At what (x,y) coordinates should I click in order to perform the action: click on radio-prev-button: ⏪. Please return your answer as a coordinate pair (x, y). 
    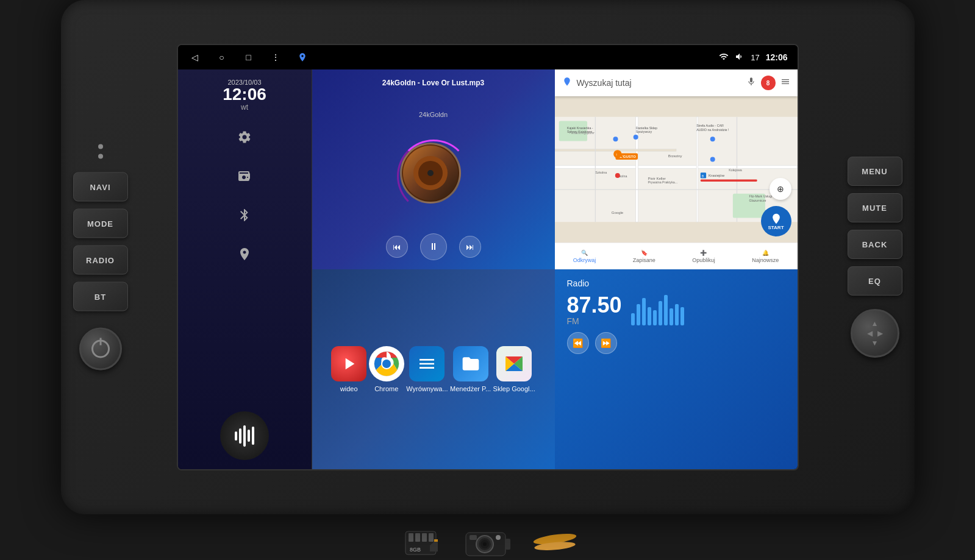
    Looking at the image, I should click on (578, 343).